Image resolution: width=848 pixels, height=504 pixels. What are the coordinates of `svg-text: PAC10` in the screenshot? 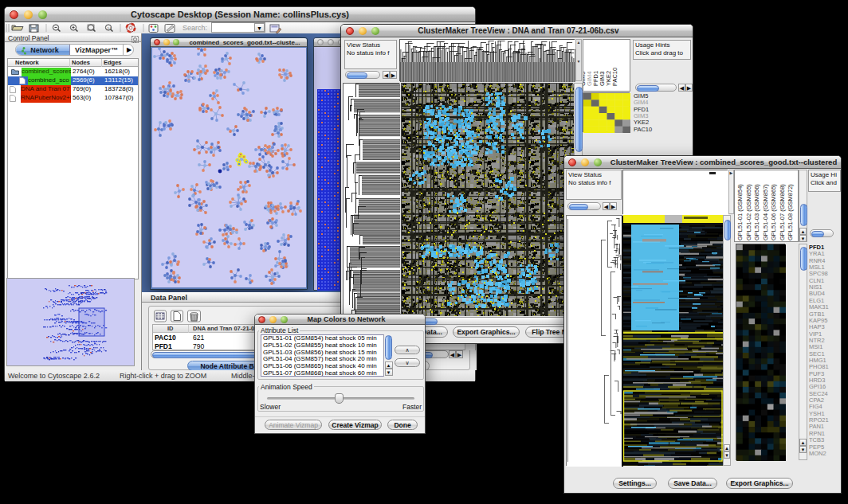 It's located at (615, 76).